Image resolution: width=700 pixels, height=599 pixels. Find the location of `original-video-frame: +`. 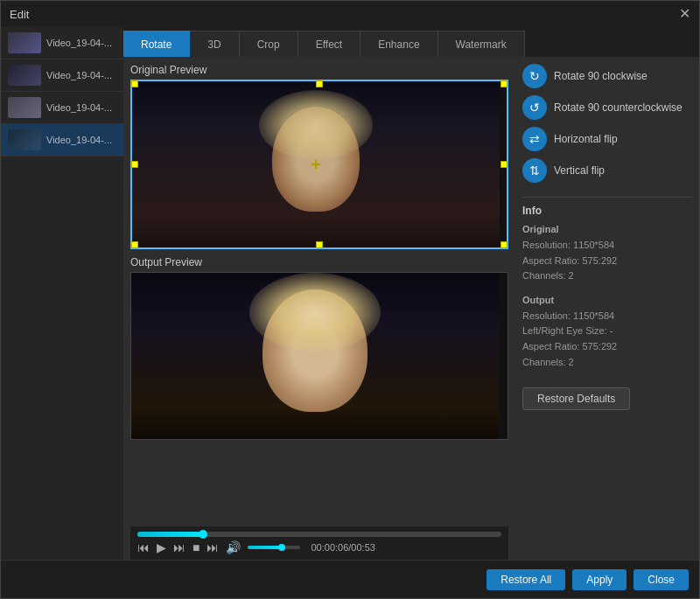

original-video-frame: + is located at coordinates (316, 164).